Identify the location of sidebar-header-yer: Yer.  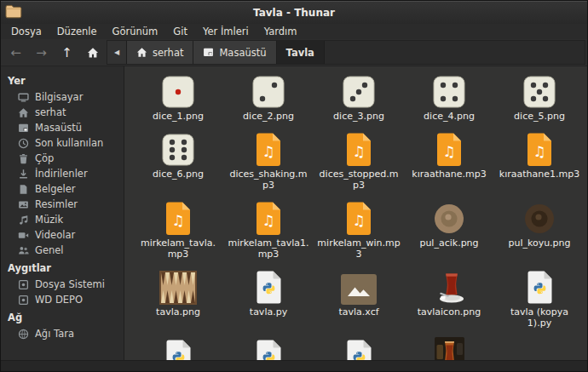
(62, 80).